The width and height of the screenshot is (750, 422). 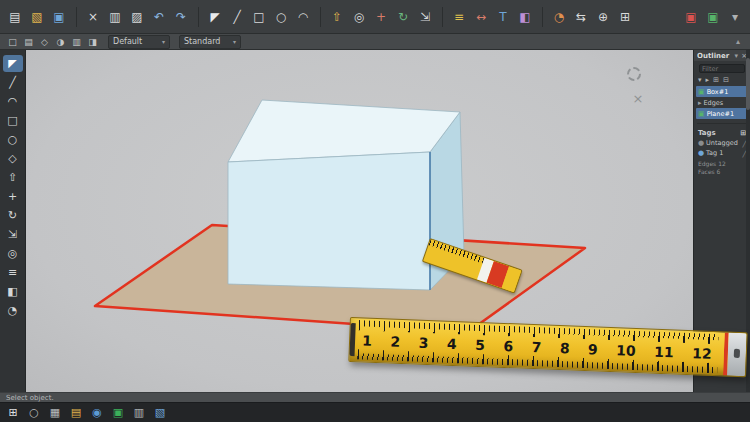 What do you see at coordinates (281, 17) in the screenshot?
I see `circle-tool-icon: ○` at bounding box center [281, 17].